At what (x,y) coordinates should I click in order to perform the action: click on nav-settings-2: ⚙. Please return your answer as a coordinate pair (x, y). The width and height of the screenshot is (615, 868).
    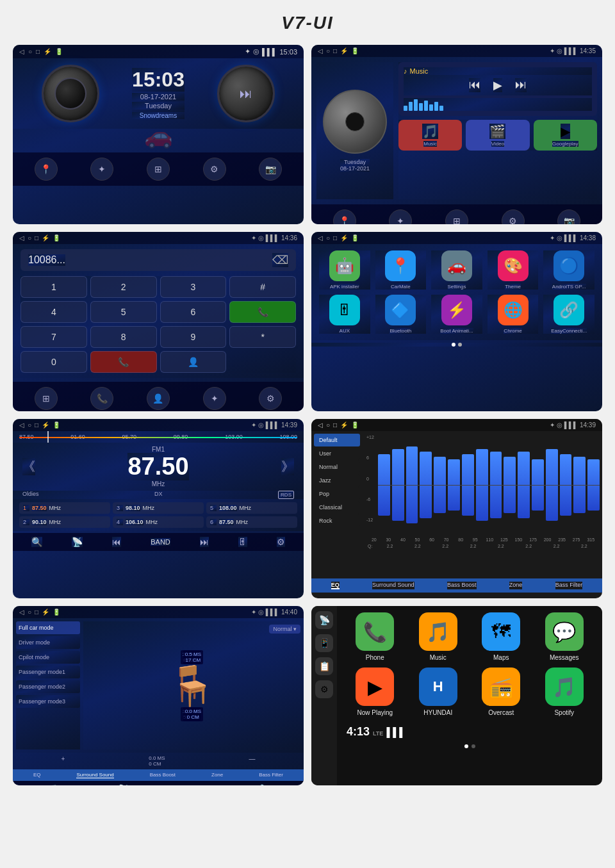
    Looking at the image, I should click on (513, 217).